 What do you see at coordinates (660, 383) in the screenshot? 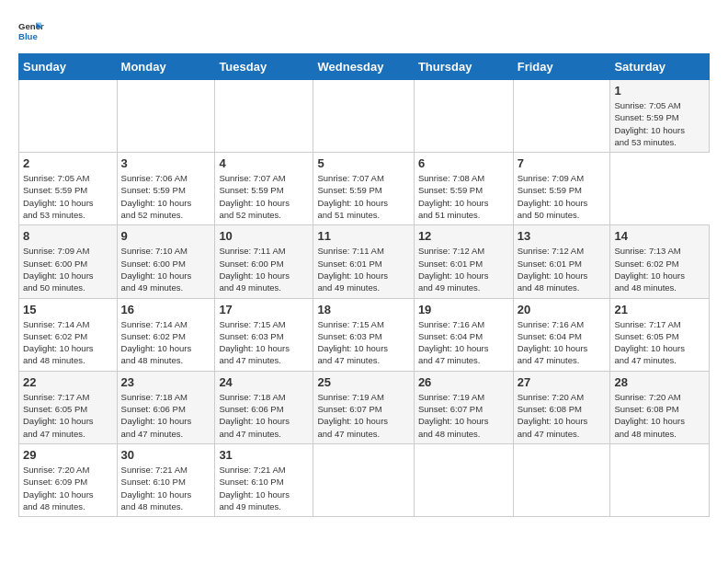
I see `day-number: 28` at bounding box center [660, 383].